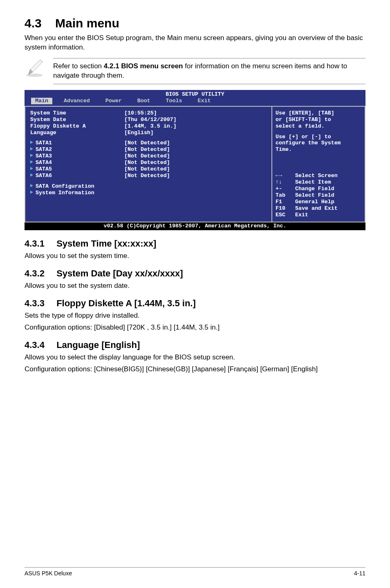 This screenshot has width=390, height=588. Describe the element at coordinates (77, 120) in the screenshot. I see `lbl-system-date: System Date` at that location.